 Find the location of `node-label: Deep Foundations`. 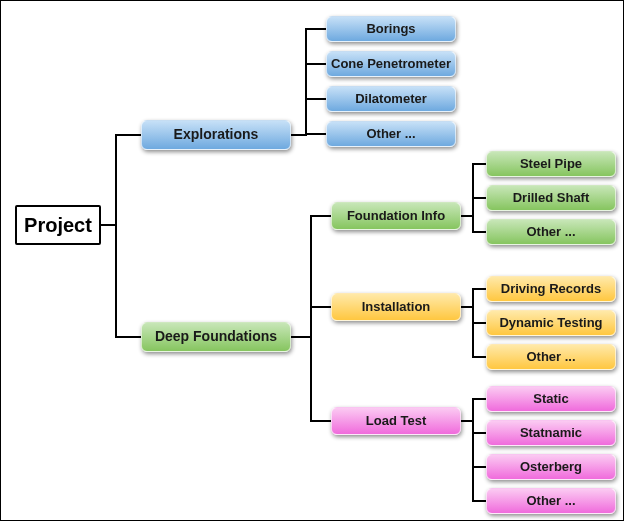

node-label: Deep Foundations is located at coordinates (216, 336).